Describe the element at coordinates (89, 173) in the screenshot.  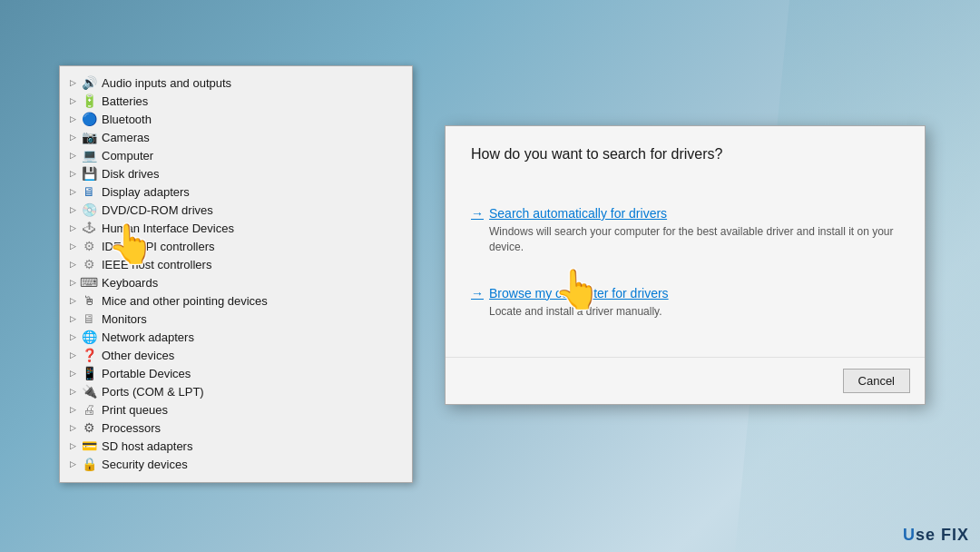
I see `icon-disk: 💾` at that location.